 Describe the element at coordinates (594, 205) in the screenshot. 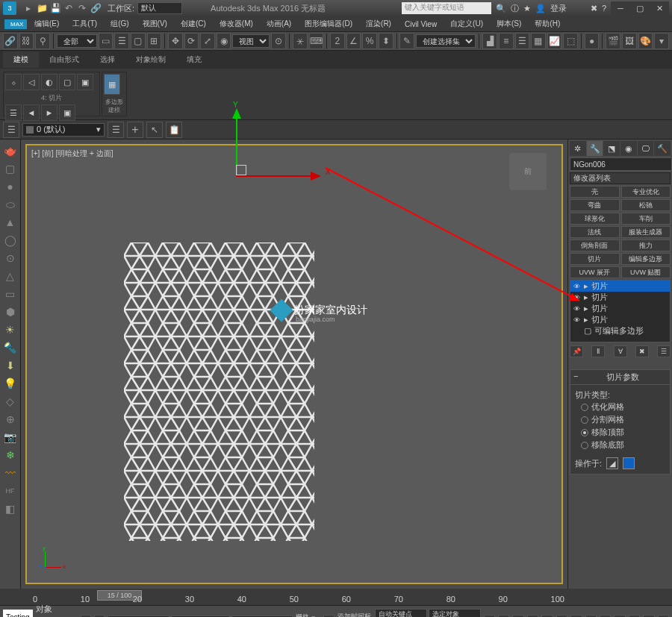

I see `mod-bend: 弯曲` at that location.